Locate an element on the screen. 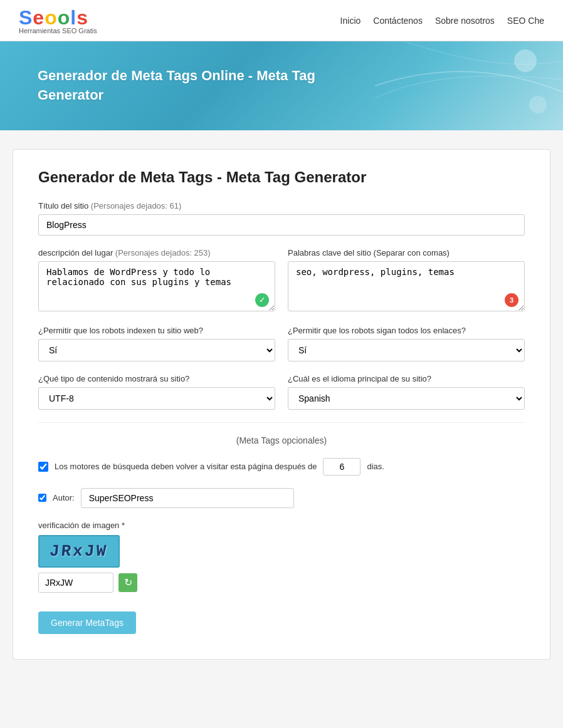  description-input: Hablamos de WordPress y todo lo relacion… is located at coordinates (157, 286).